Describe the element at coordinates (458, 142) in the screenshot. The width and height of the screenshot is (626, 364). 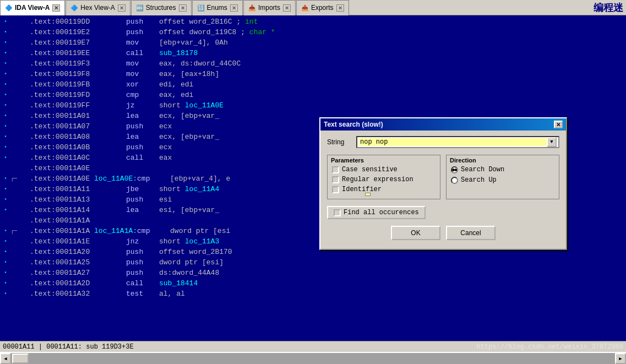
I see `string-input-container: nop nop ▼` at that location.